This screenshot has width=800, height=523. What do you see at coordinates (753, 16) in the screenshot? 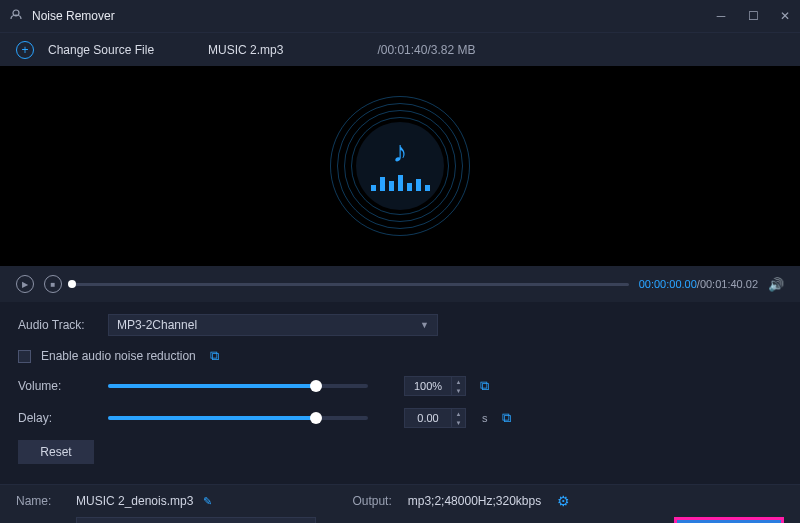
I see `window-controls: ─ ☐ ✕` at bounding box center [753, 16].